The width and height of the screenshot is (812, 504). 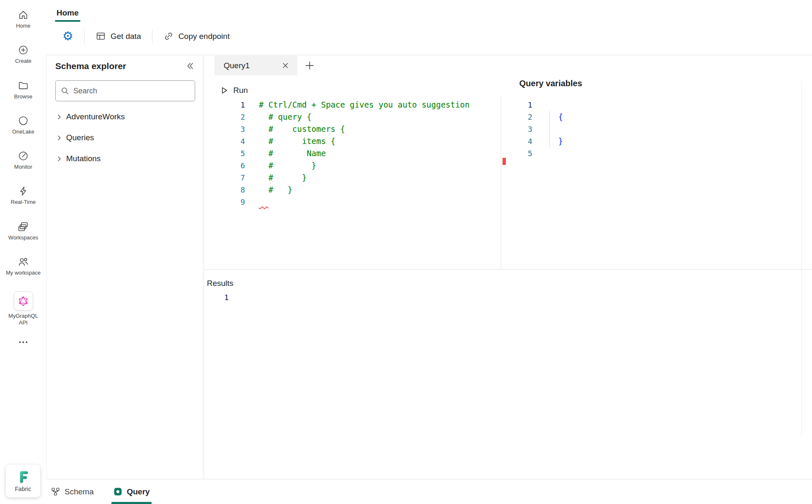 What do you see at coordinates (23, 266) in the screenshot?
I see `rail-item-my-workspace: My workspace` at bounding box center [23, 266].